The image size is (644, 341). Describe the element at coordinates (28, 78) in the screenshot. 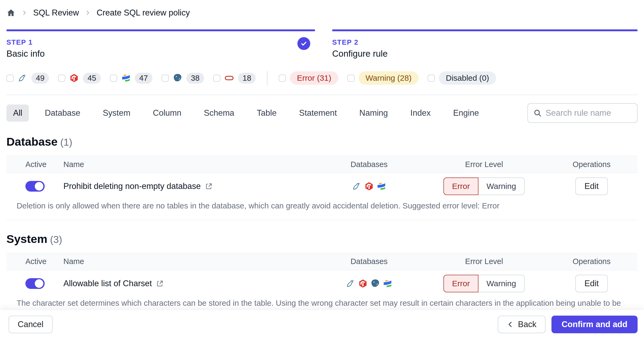

I see `engine-filter-mysql: 49` at that location.